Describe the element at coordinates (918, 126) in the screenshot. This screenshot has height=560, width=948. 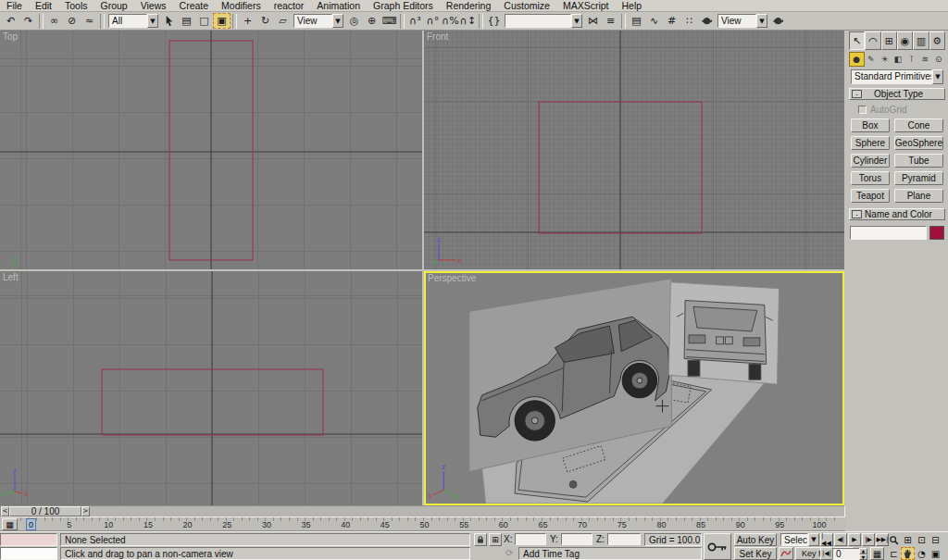
I see `cone-button: Cone` at that location.